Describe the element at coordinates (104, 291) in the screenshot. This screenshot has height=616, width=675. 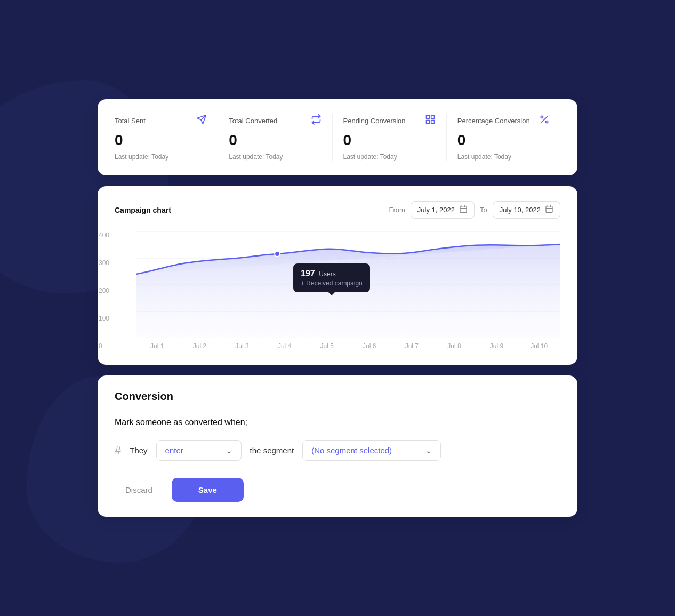
I see `y-label-200: 200` at that location.